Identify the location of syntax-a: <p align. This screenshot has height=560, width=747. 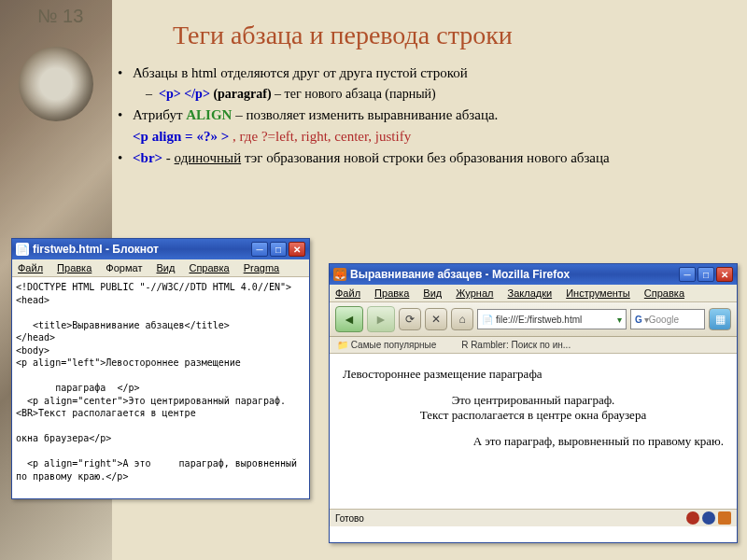
(157, 136).